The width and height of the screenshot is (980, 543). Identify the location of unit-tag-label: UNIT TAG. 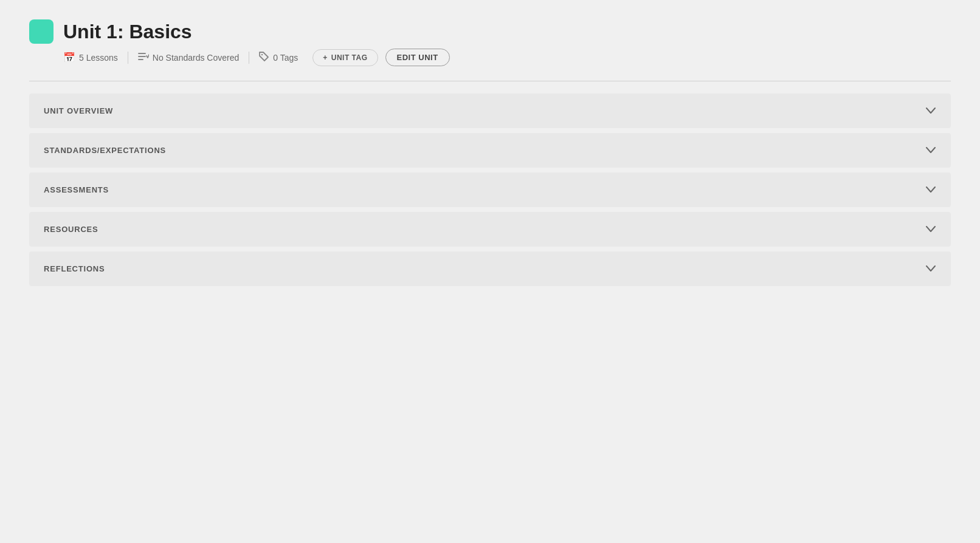
(350, 58).